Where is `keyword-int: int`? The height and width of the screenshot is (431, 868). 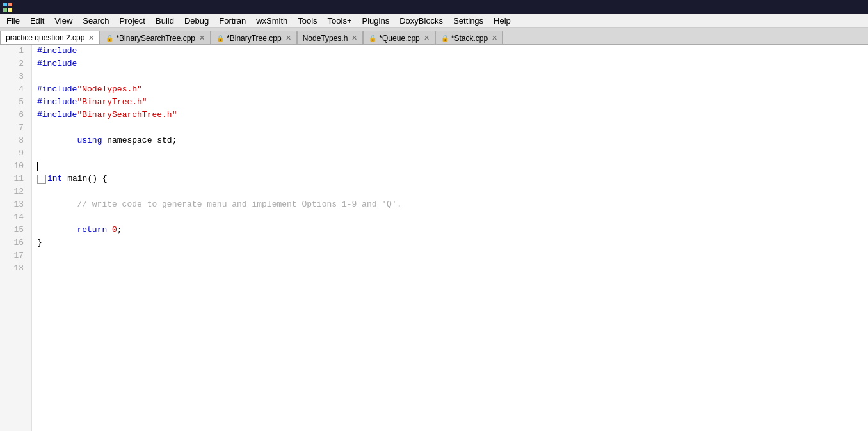 keyword-int: int is located at coordinates (55, 179).